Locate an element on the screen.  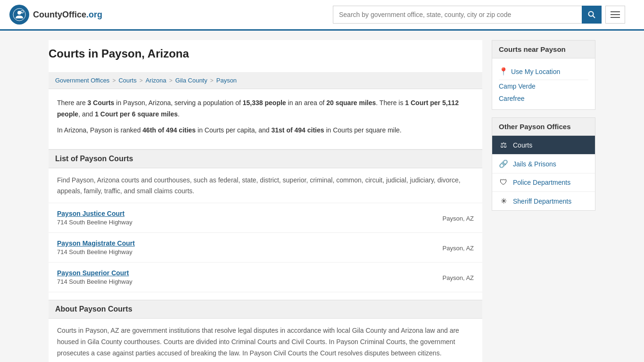
breadcrumb-sep-3: > is located at coordinates (171, 81).